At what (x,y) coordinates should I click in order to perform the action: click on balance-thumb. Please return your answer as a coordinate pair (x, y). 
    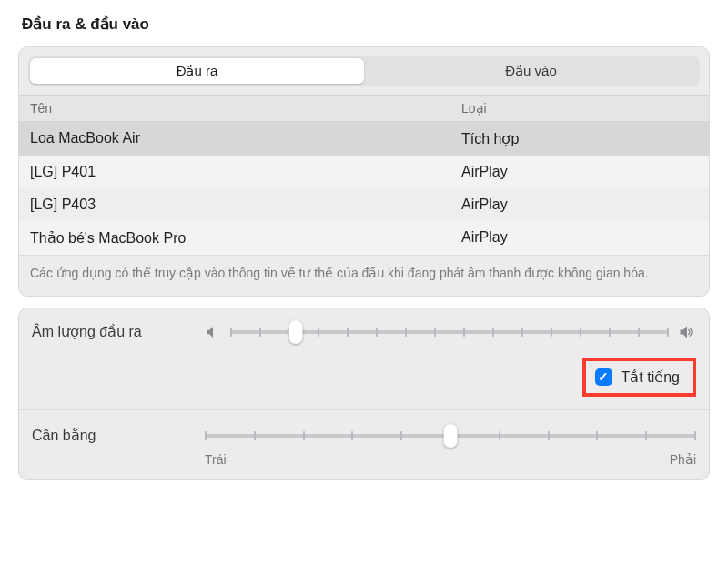
    Looking at the image, I should click on (451, 436).